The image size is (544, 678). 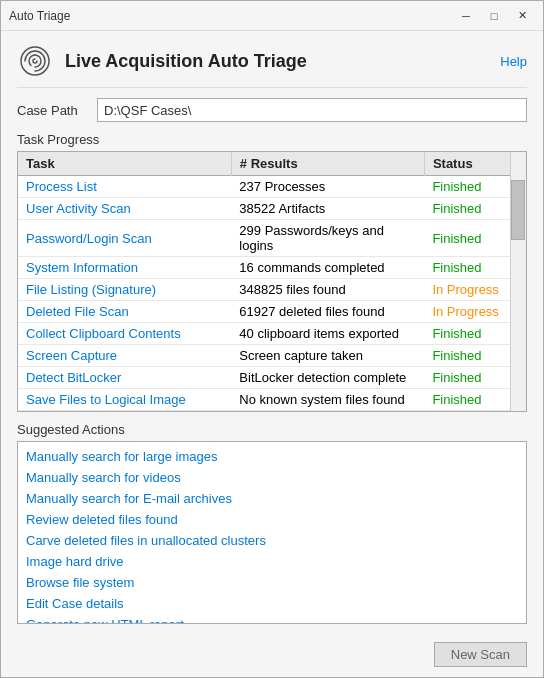 What do you see at coordinates (328, 290) in the screenshot?
I see `task-results: 348825 files found` at bounding box center [328, 290].